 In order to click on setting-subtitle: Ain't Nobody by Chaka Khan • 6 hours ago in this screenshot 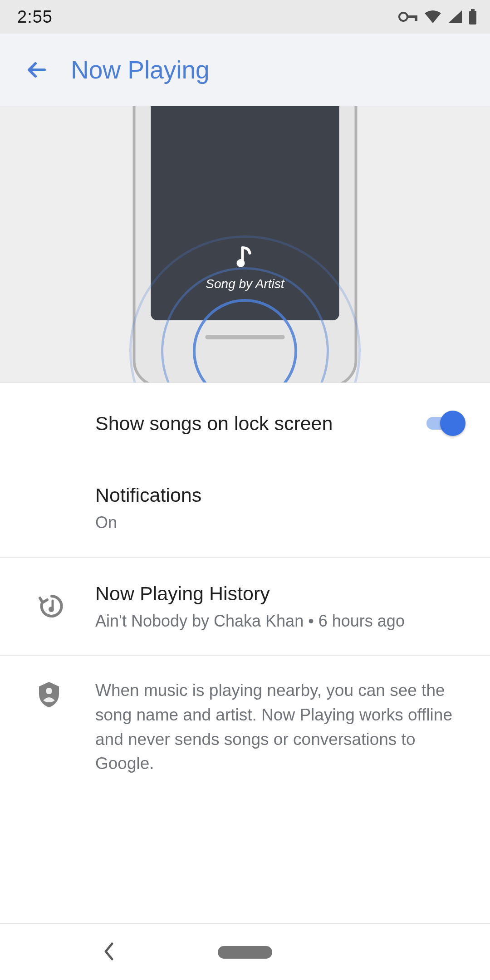, I will do `click(280, 622)`.